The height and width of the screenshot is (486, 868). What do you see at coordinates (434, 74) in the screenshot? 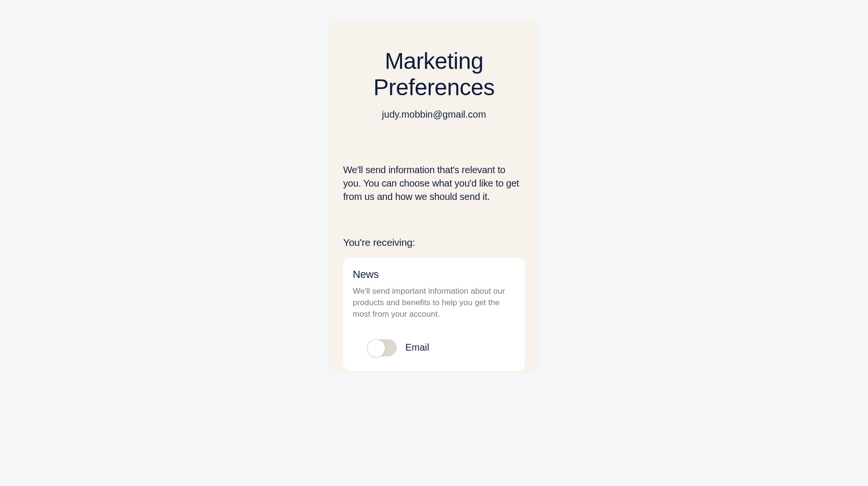
I see `page-title: Marketing Preferences` at bounding box center [434, 74].